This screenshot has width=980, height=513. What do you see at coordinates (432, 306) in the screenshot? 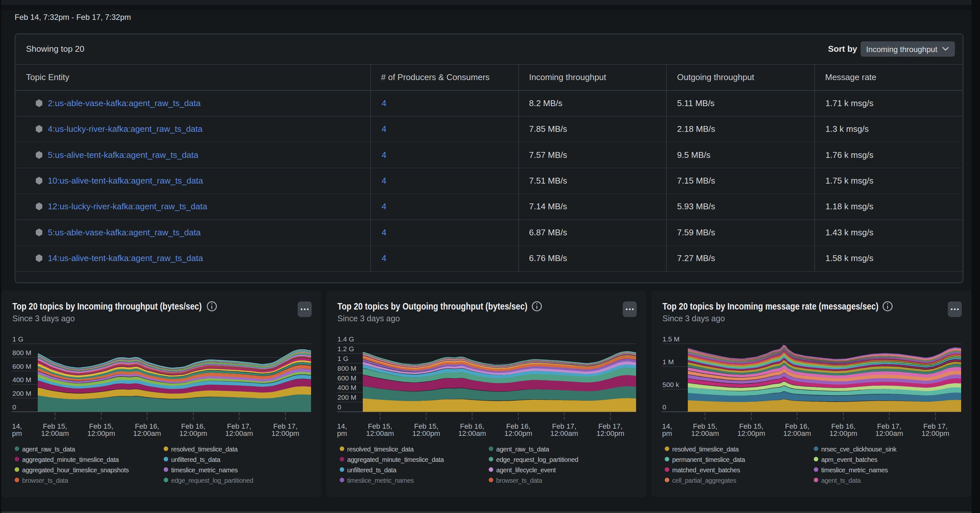
I see `svg-text:Top 20 topics by Outgoing thro: Top 20 topics by Outgoing throughput (by…` at bounding box center [432, 306].